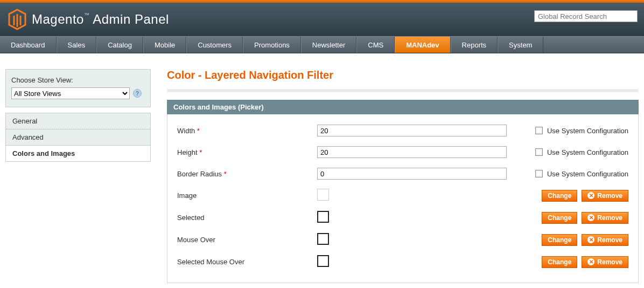  Describe the element at coordinates (403, 107) in the screenshot. I see `section-header: Colors and Images (Picker)` at that location.